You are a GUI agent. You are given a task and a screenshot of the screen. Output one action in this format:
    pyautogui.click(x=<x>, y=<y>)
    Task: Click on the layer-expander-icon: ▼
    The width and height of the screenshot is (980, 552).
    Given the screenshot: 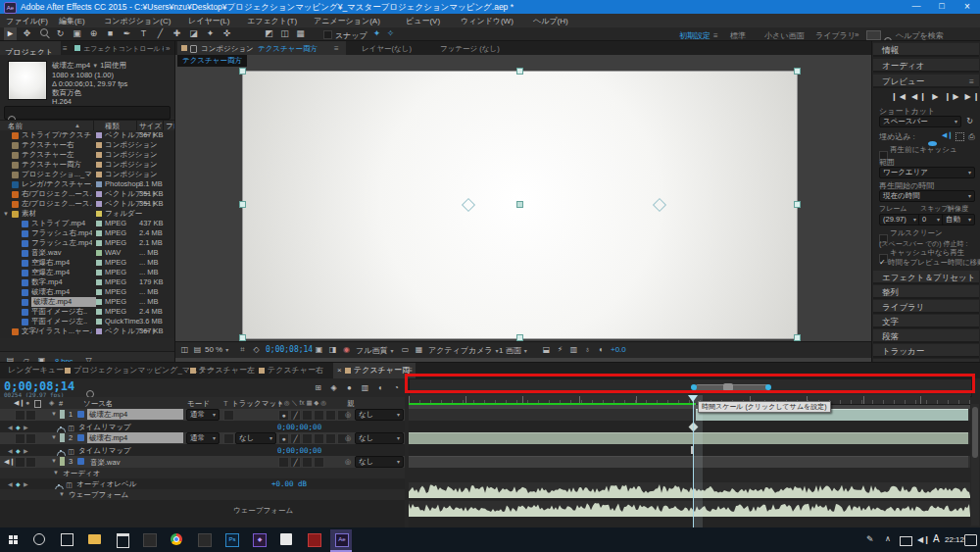 What is the action you would take?
    pyautogui.click(x=54, y=461)
    